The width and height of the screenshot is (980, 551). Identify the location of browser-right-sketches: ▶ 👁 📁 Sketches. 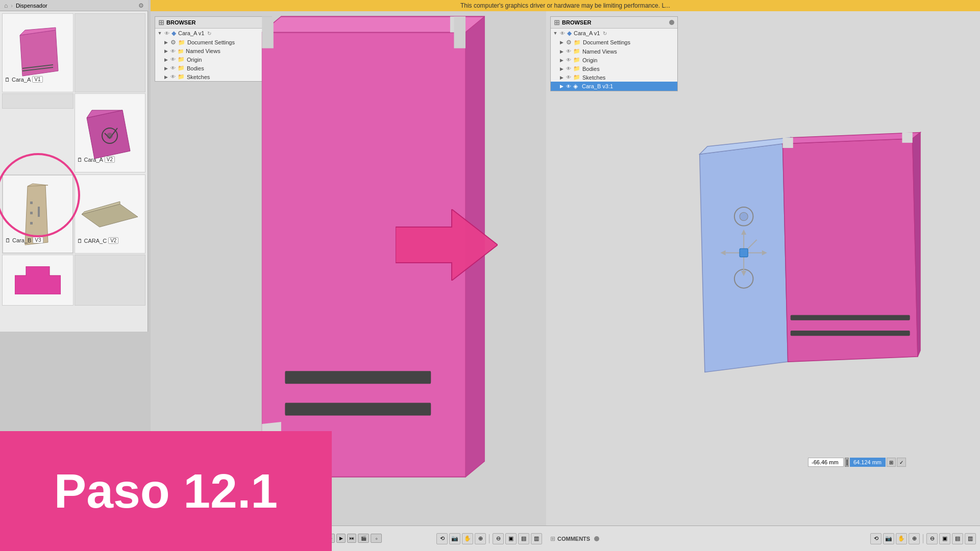
(614, 78).